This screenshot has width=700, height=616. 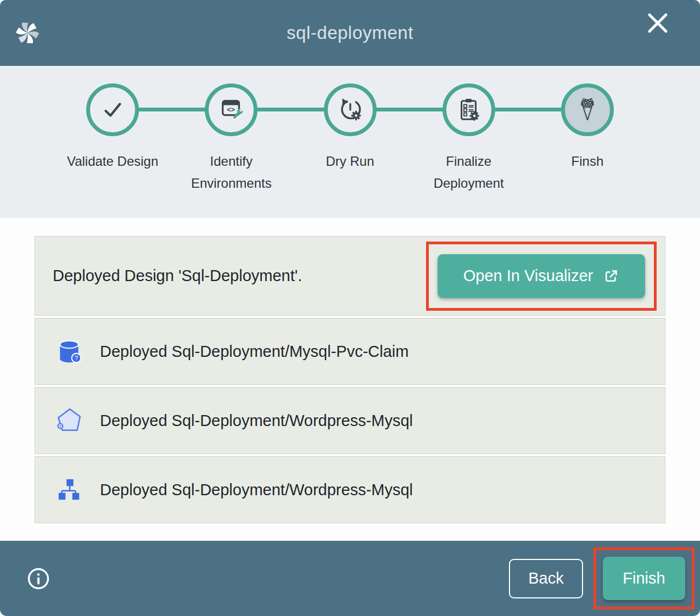 I want to click on result-row-pvc: ? Deployed Sql-Deployment/Mysql-Pvc-Clai…, so click(x=350, y=351).